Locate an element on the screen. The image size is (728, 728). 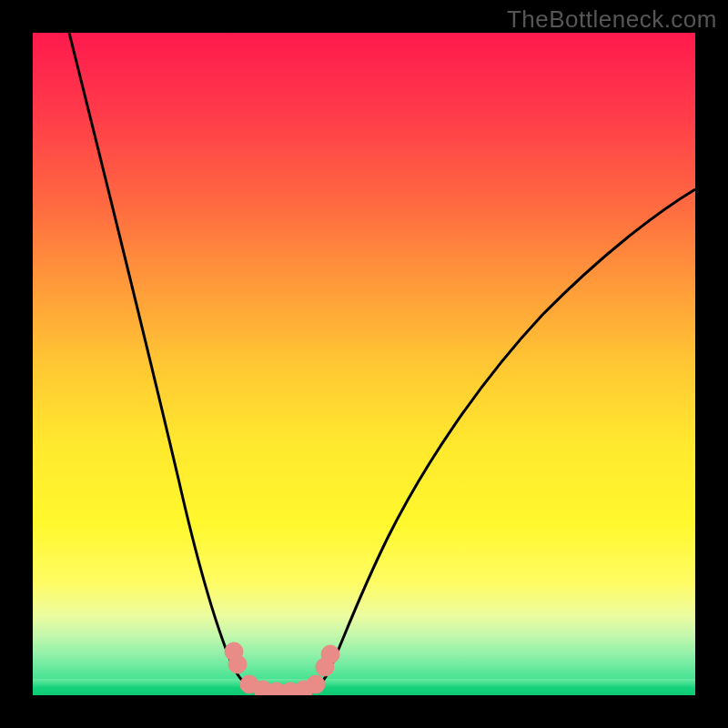
marker-dots-group is located at coordinates (282, 669).